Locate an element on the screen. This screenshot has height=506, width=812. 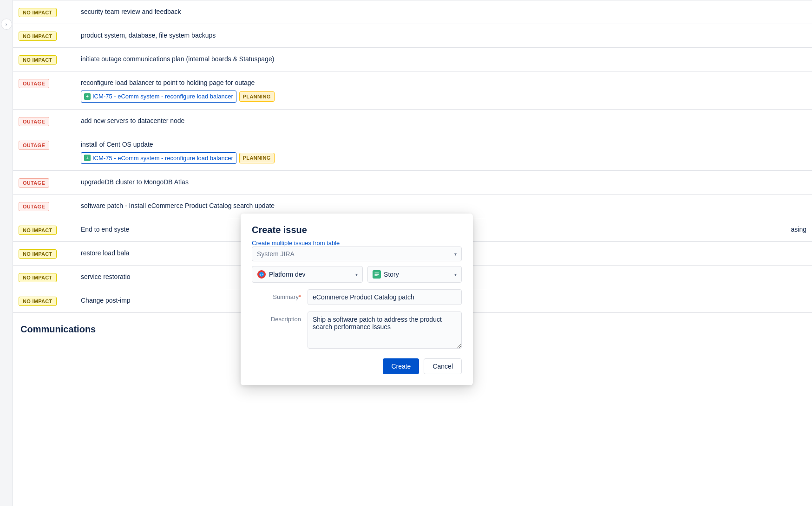
description-input-wrapper: Ship a software patch to address the pro… is located at coordinates (385, 331).